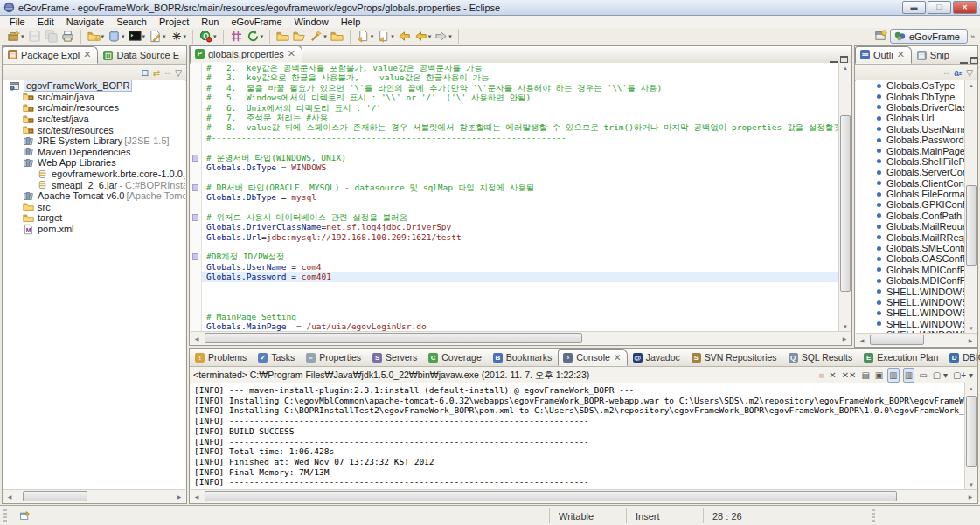 Image resolution: width=980 pixels, height=525 pixels. Describe the element at coordinates (514, 157) in the screenshot. I see `editor-line: # 운영서버 타입(WINDOWS, UNIX)` at that location.